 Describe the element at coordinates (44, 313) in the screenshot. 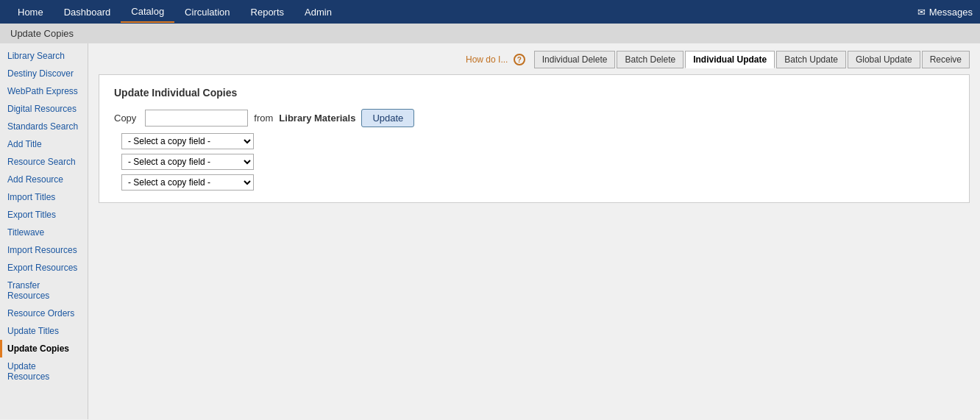

I see `sidebar-item-resource-orders: Resource Orders` at that location.